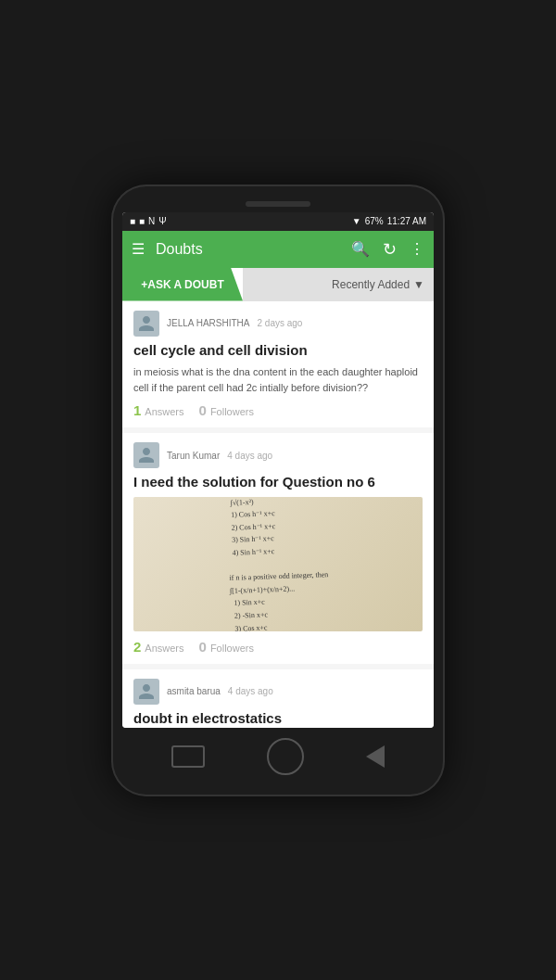 This screenshot has height=980, width=556. What do you see at coordinates (417, 248) in the screenshot?
I see `more-options-icon: ⋮` at bounding box center [417, 248].